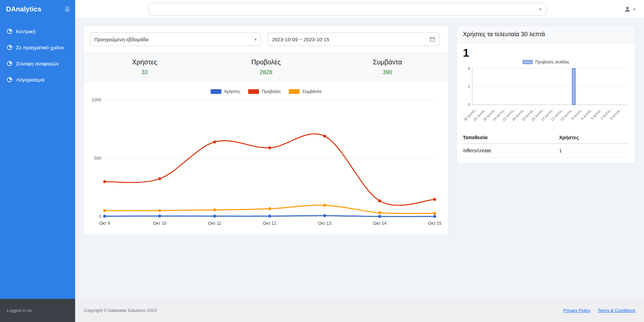  I want to click on sidebar-item-accounts: Λογαριασμοί, so click(38, 79).